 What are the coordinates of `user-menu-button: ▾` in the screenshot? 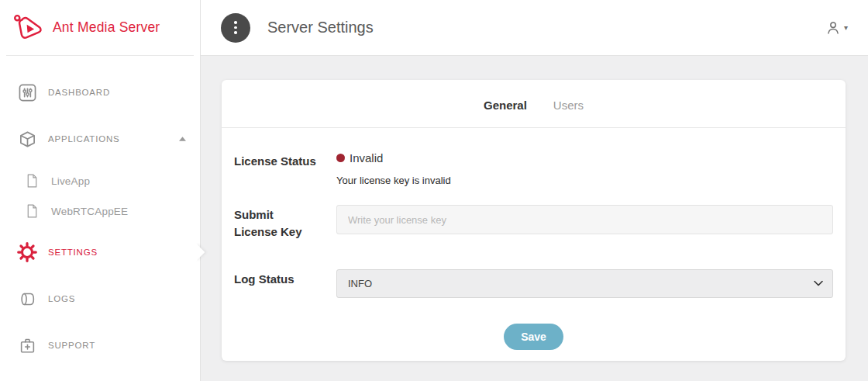 It's located at (837, 28).